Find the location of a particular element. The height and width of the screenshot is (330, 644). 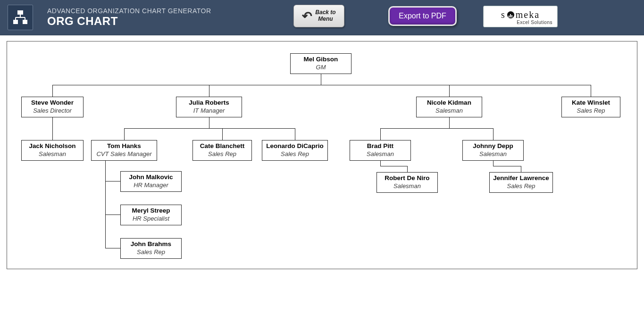

node-name: Robert De Niro is located at coordinates (407, 178).